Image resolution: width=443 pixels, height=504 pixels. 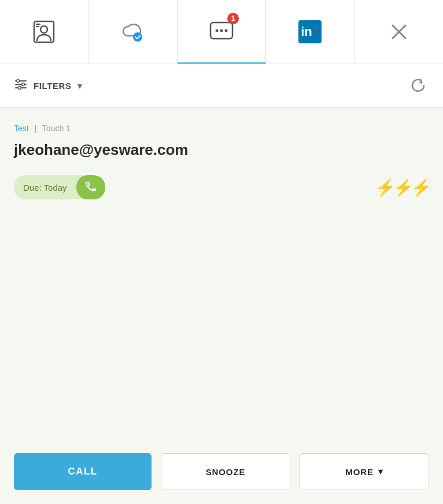 I want to click on card-meta: Test | Touch 1, so click(x=221, y=128).